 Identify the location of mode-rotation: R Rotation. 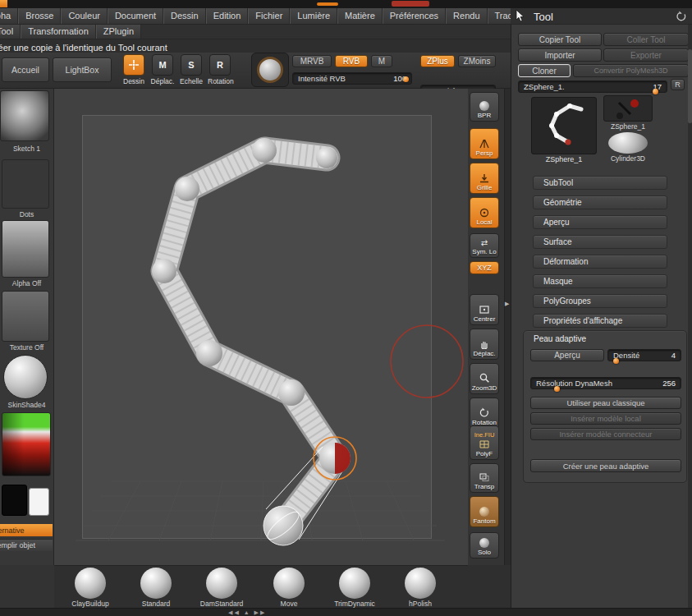
(220, 70).